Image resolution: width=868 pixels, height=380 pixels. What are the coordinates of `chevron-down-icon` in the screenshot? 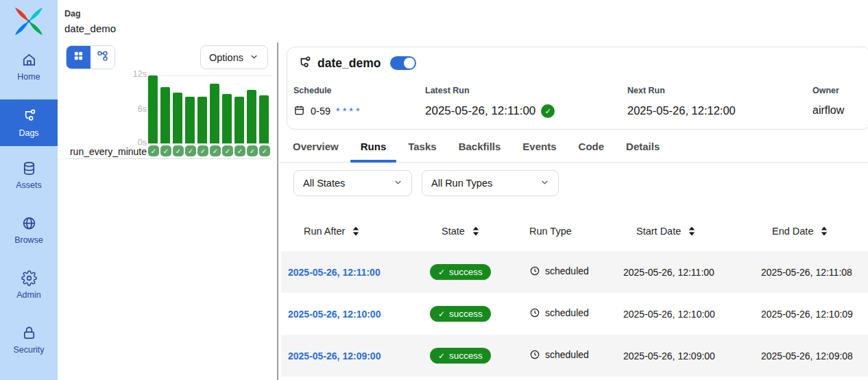 It's located at (254, 58).